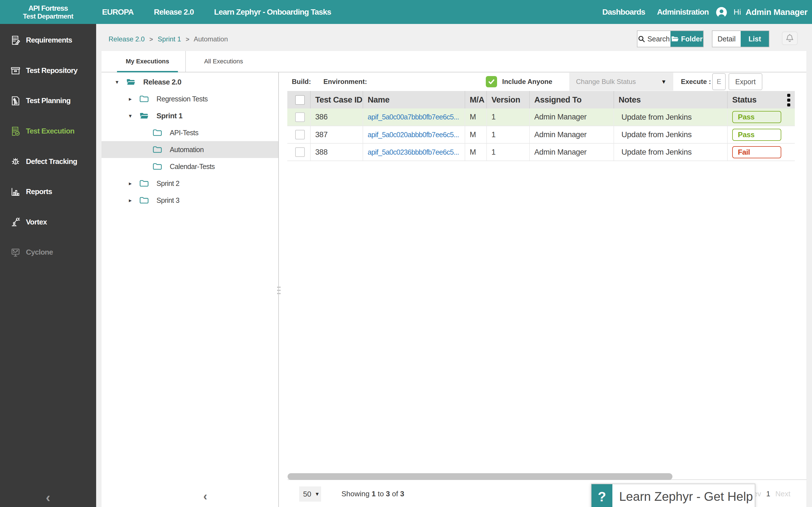 This screenshot has width=812, height=507. What do you see at coordinates (790, 38) in the screenshot?
I see `notifications-button` at bounding box center [790, 38].